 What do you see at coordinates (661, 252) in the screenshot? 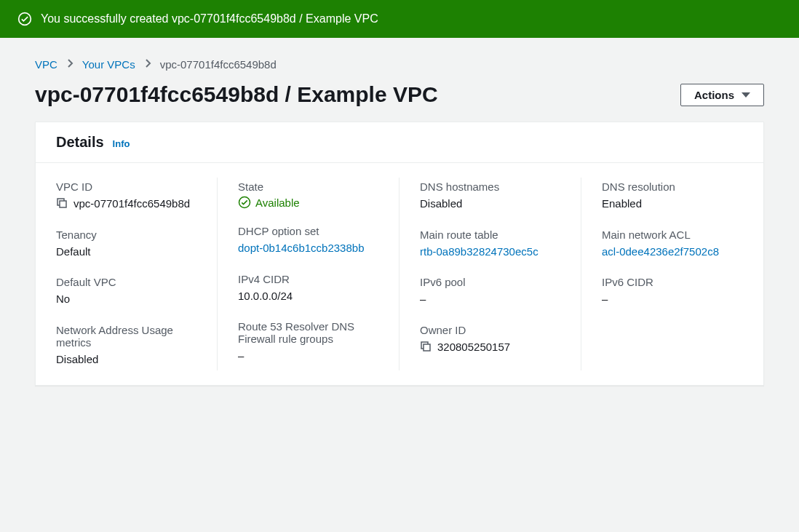
I see `main-nacl-link: acl-0dee4236e2f7502c8` at bounding box center [661, 252].